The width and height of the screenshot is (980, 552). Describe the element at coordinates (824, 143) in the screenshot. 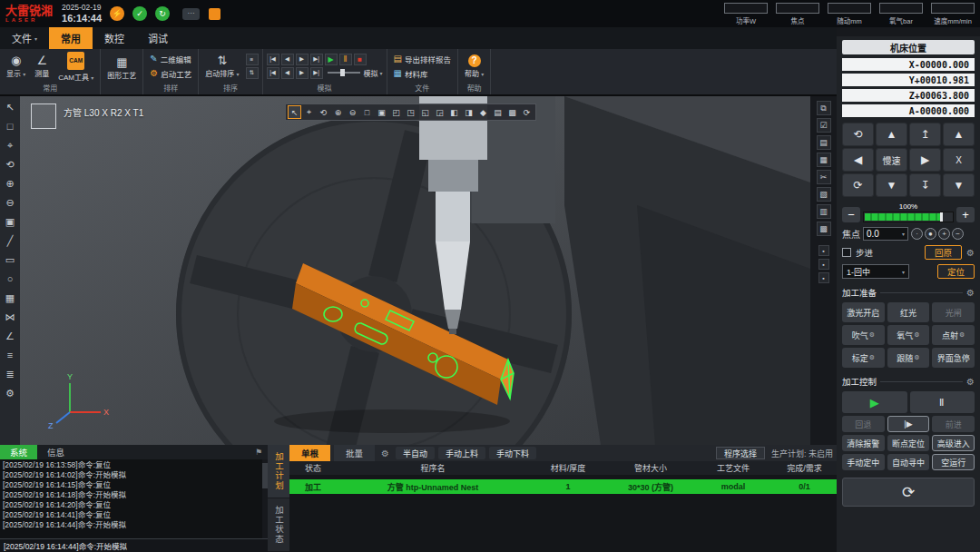

I see `list-icon: ▤` at that location.